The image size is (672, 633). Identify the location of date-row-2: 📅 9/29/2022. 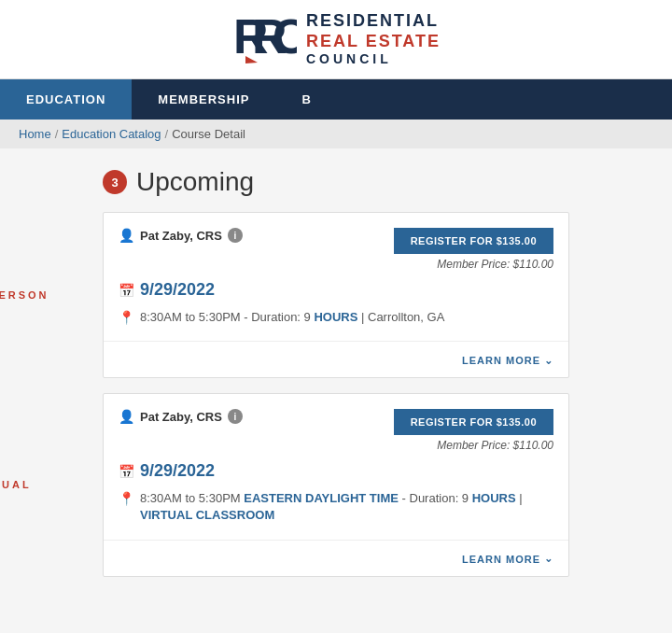
(336, 471).